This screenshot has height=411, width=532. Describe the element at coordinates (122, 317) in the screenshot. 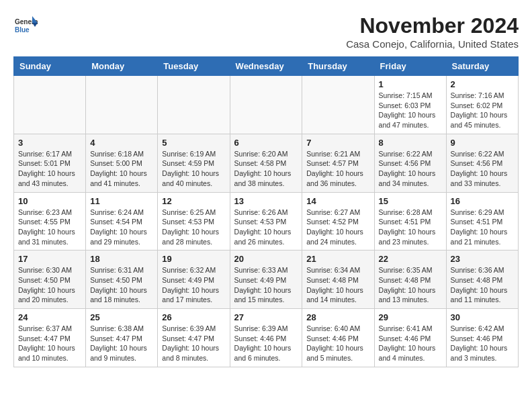

I see `day-number: 25` at that location.